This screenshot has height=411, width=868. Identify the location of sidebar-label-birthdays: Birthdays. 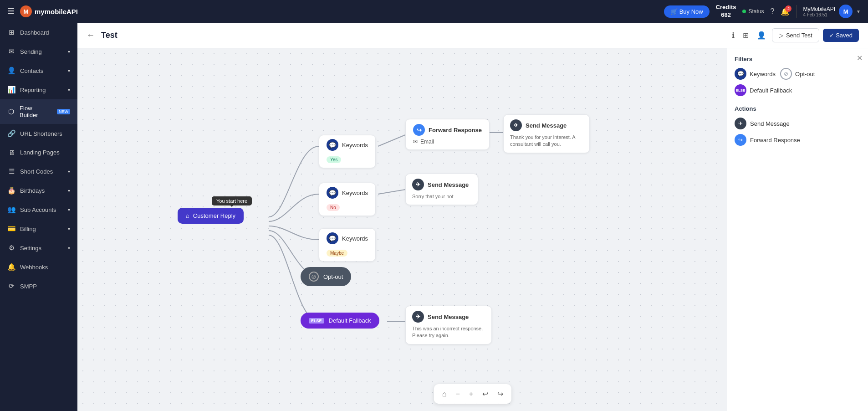
(32, 190).